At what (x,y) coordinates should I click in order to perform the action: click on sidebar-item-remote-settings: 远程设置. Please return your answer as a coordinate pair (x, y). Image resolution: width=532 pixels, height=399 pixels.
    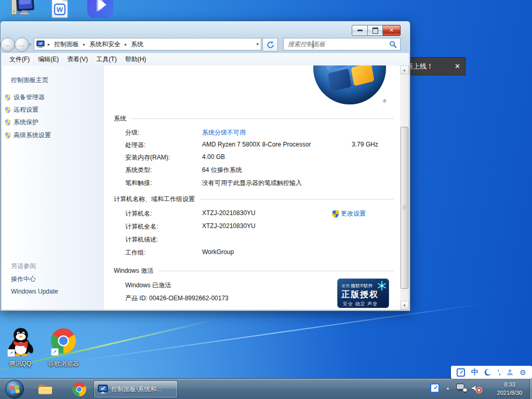
    Looking at the image, I should click on (22, 110).